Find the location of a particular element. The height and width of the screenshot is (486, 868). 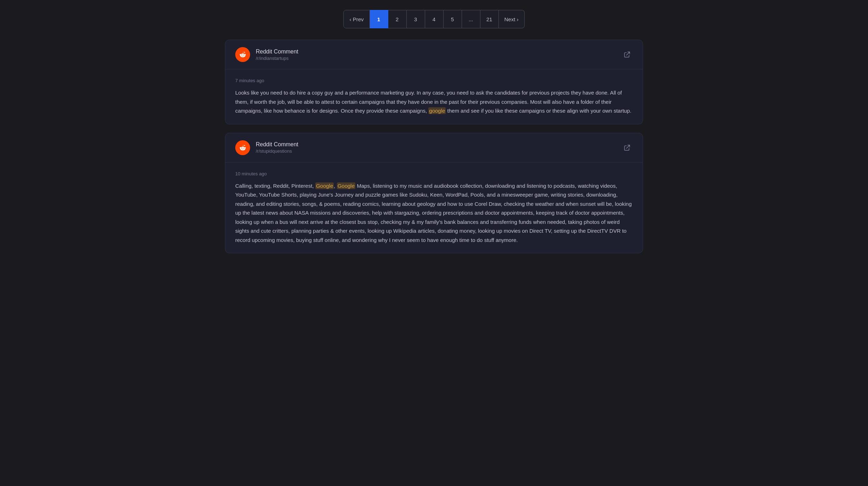

card-2: Reddit Comment /r/stupidquestions 10 min… is located at coordinates (434, 193).